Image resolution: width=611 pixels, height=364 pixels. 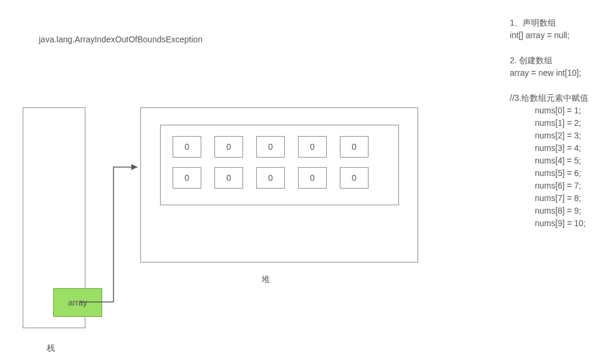 I want to click on heap-caption: 堆, so click(x=266, y=280).